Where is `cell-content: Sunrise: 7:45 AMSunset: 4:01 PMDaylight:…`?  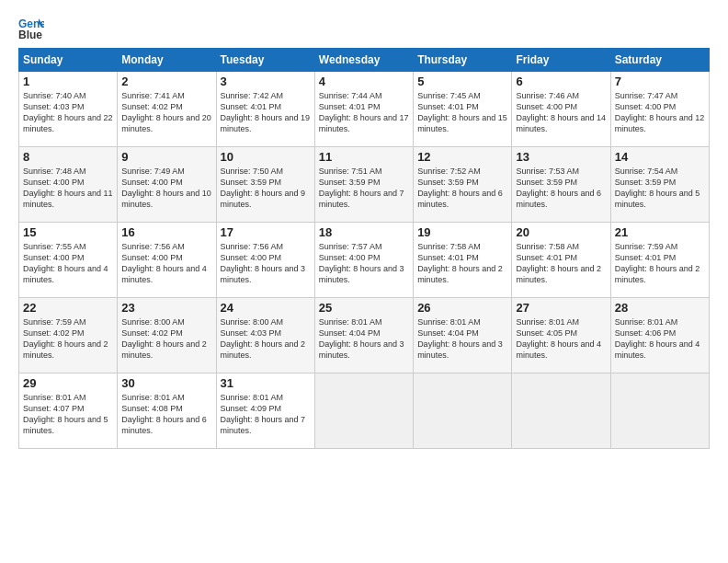 cell-content: Sunrise: 7:45 AMSunset: 4:01 PMDaylight:… is located at coordinates (462, 112).